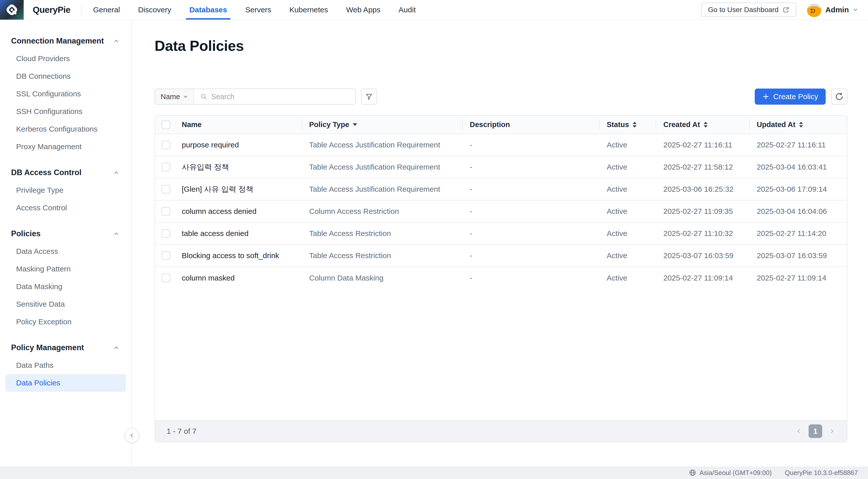  Describe the element at coordinates (798, 167) in the screenshot. I see `cell-updated-at: 2025-03-04 16:03:41` at that location.